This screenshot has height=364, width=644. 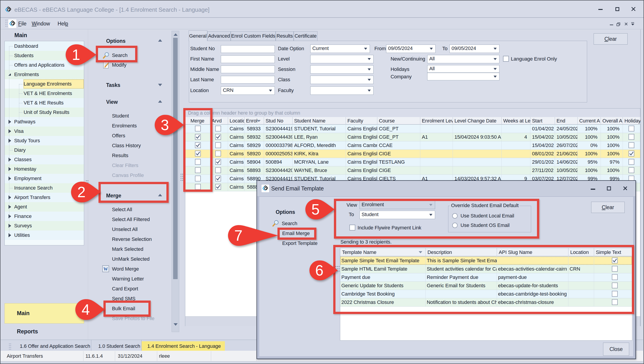 What do you see at coordinates (86, 309) in the screenshot?
I see `svg-text: 4` at bounding box center [86, 309].